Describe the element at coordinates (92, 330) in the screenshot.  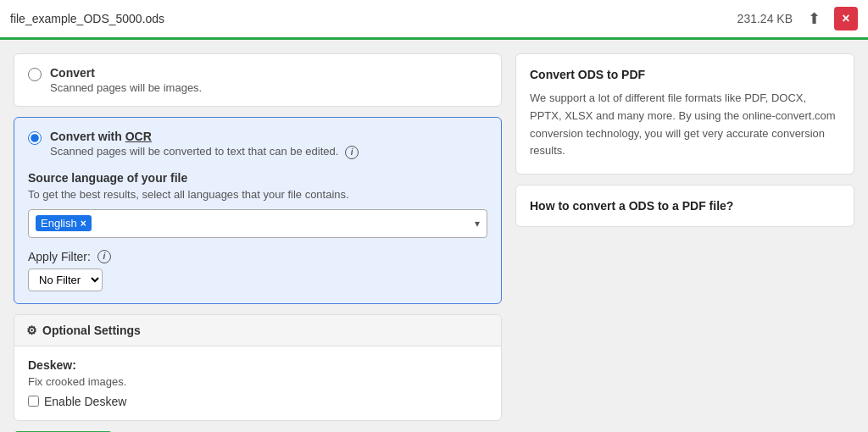
I see `optional-settings-label: Optional Settings` at that location.